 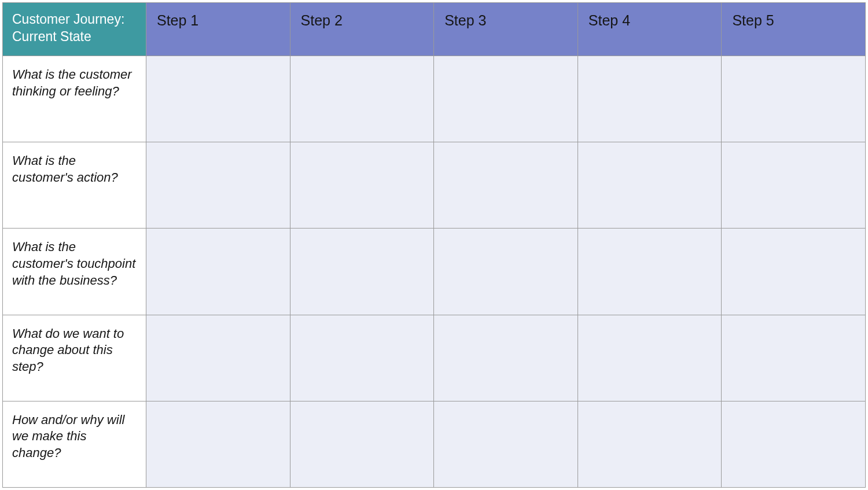 I want to click on row-label-change-what: What do we want to change about this ste…, so click(x=75, y=358).